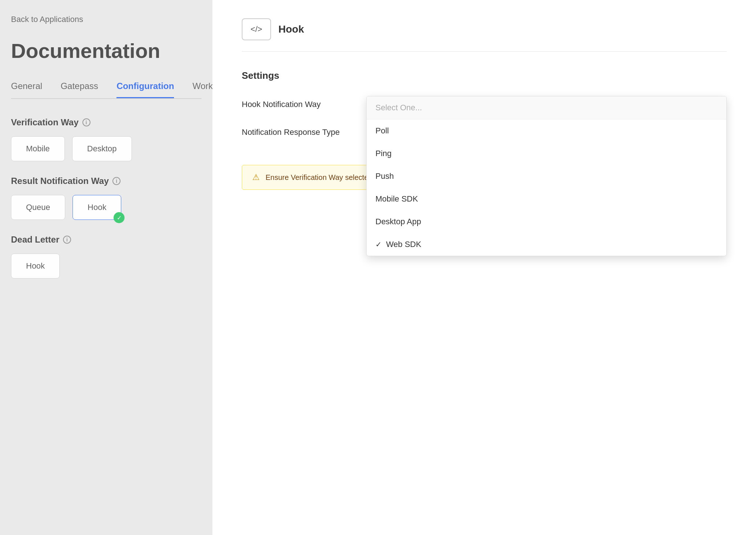 This screenshot has width=756, height=535. Describe the element at coordinates (106, 122) in the screenshot. I see `verification-way-title: Verification Way i` at that location.